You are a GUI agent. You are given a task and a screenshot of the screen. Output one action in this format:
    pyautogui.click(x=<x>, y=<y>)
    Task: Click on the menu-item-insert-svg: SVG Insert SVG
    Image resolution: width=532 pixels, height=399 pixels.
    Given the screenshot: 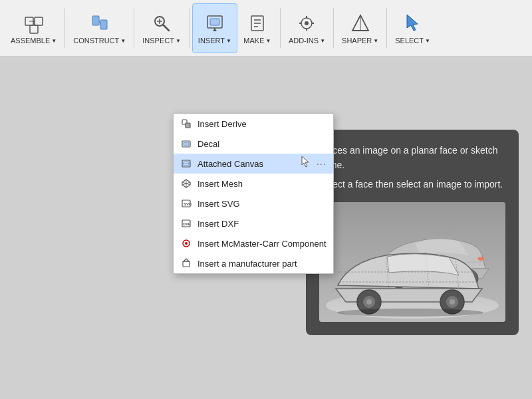 What is the action you would take?
    pyautogui.click(x=253, y=203)
    